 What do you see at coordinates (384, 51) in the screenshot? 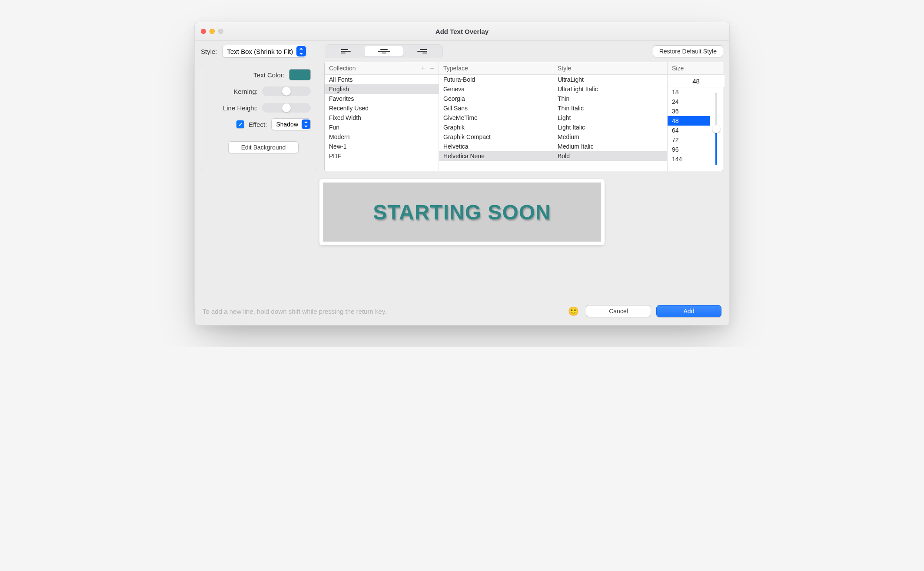
I see `alignment-segmented-control` at bounding box center [384, 51].